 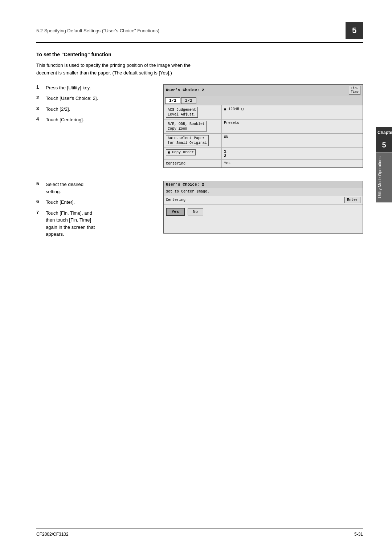 I want to click on enter-button: Enter, so click(x=352, y=200).